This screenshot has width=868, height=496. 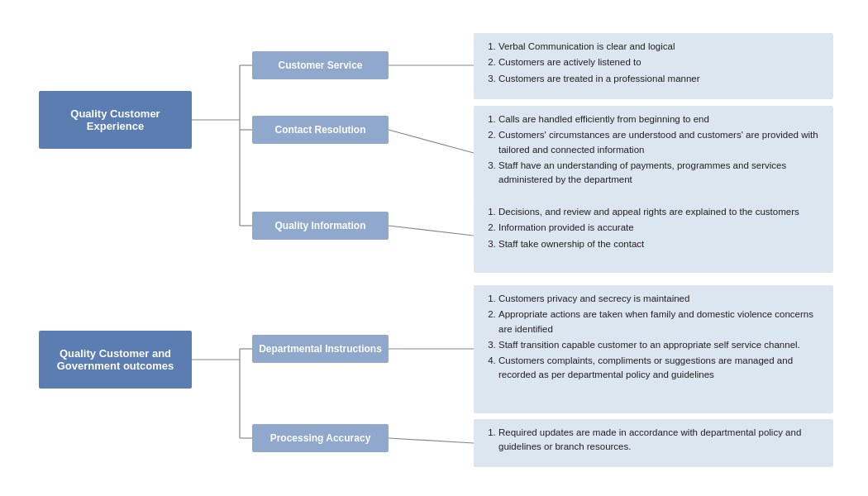 What do you see at coordinates (116, 360) in the screenshot?
I see `category-quality-customer-government: Quality Customer and Government outcomes` at bounding box center [116, 360].